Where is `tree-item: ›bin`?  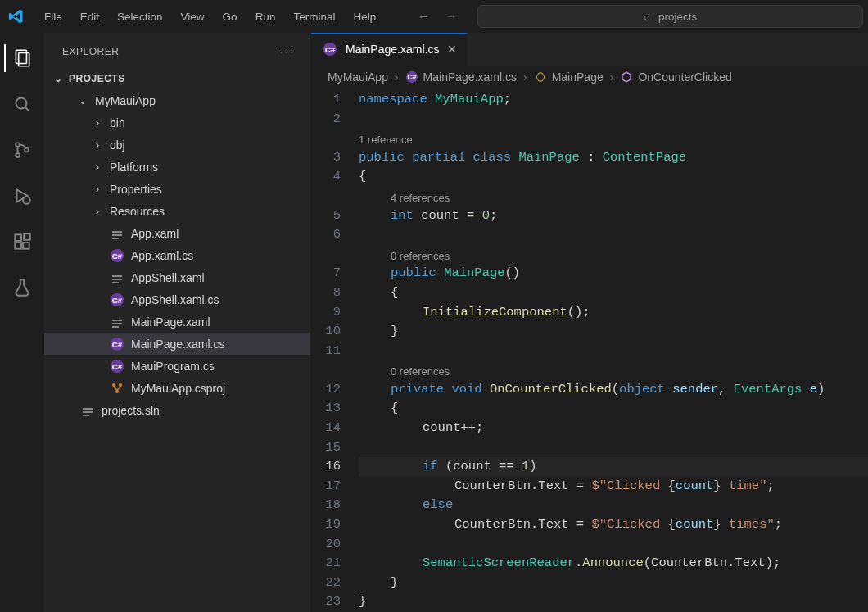 tree-item: ›bin is located at coordinates (177, 123).